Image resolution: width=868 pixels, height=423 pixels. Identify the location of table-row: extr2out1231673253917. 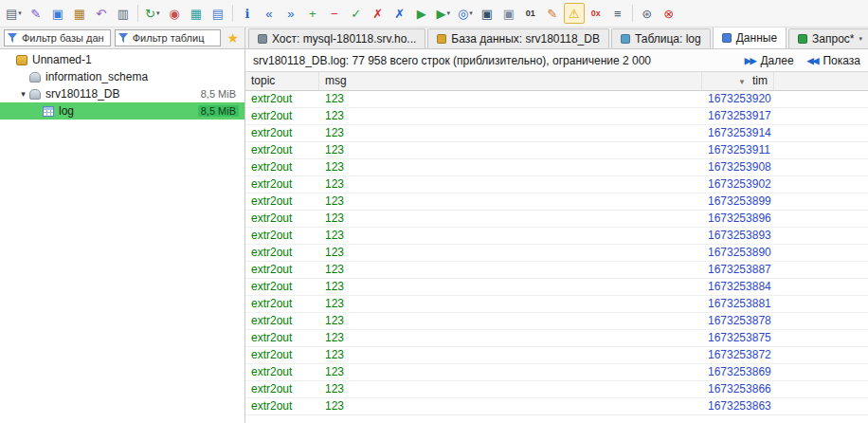
(557, 117).